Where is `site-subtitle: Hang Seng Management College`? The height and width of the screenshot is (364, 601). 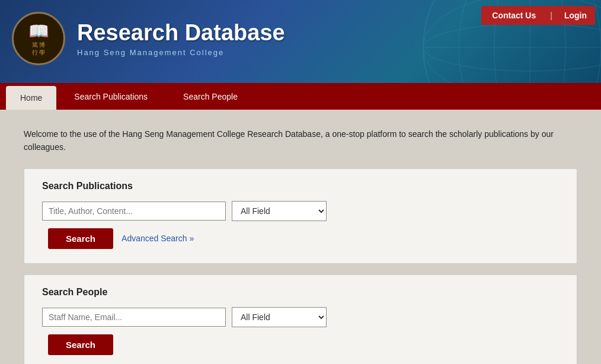
site-subtitle: Hang Seng Management College is located at coordinates (181, 52).